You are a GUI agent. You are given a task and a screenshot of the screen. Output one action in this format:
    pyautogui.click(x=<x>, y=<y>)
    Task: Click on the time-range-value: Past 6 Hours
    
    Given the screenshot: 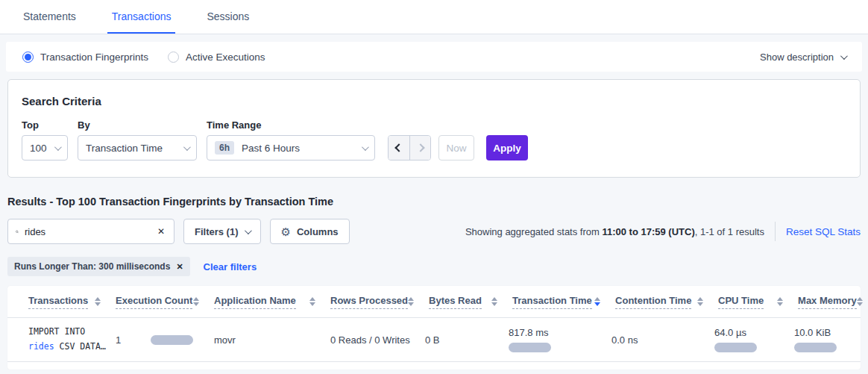 What is the action you would take?
    pyautogui.click(x=271, y=148)
    